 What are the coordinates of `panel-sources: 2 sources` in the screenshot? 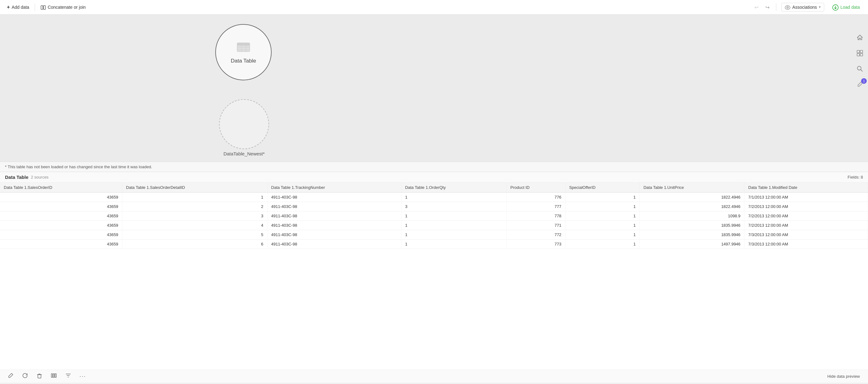 It's located at (40, 177).